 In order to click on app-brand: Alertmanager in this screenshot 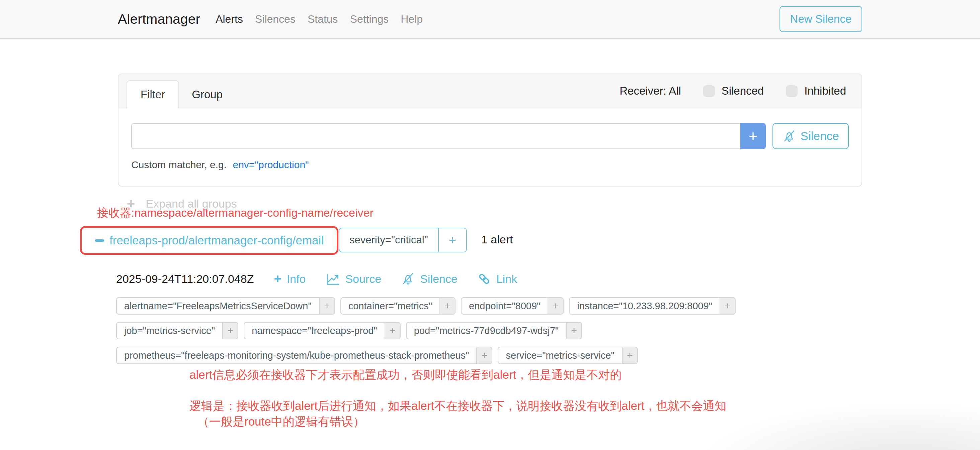, I will do `click(159, 19)`.